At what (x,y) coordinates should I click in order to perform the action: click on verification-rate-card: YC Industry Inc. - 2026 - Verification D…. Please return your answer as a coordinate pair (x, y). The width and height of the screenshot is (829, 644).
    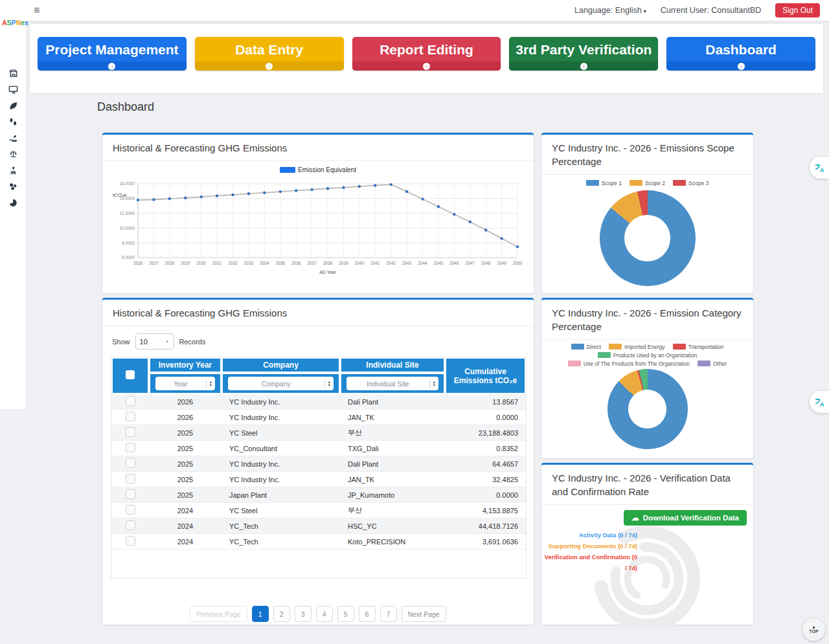
    Looking at the image, I should click on (648, 544).